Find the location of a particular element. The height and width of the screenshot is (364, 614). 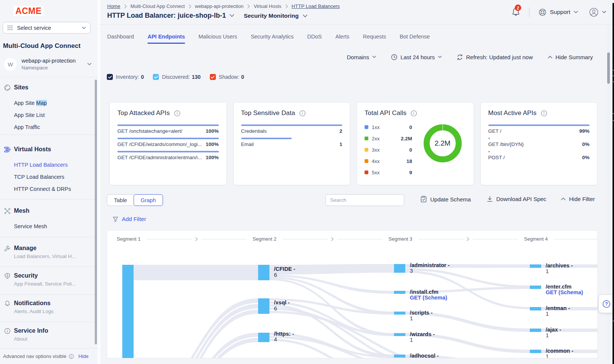

sidebar-item-app-site-list: App Site List is located at coordinates (49, 115).